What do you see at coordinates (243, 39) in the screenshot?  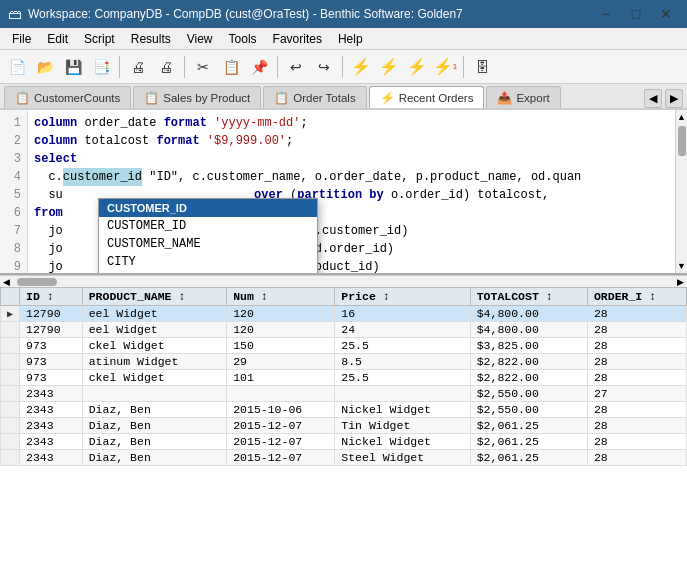 I see `menu-tools: Tools` at bounding box center [243, 39].